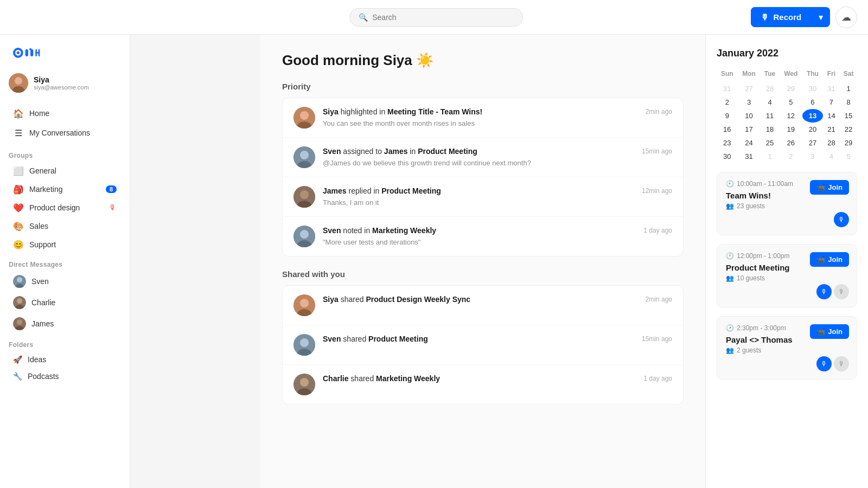 The image size is (868, 488). I want to click on product-design-icon: ❤️, so click(18, 208).